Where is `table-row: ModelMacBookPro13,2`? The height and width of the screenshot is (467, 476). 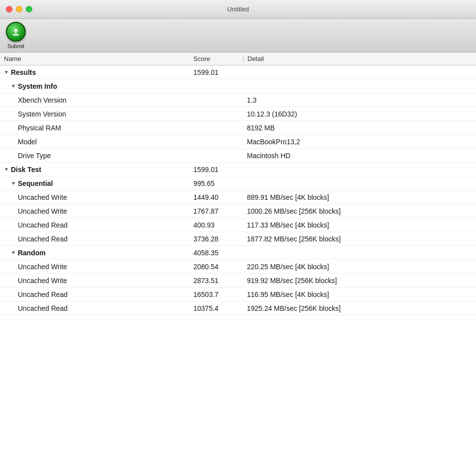 table-row: ModelMacBookPro13,2 is located at coordinates (238, 142).